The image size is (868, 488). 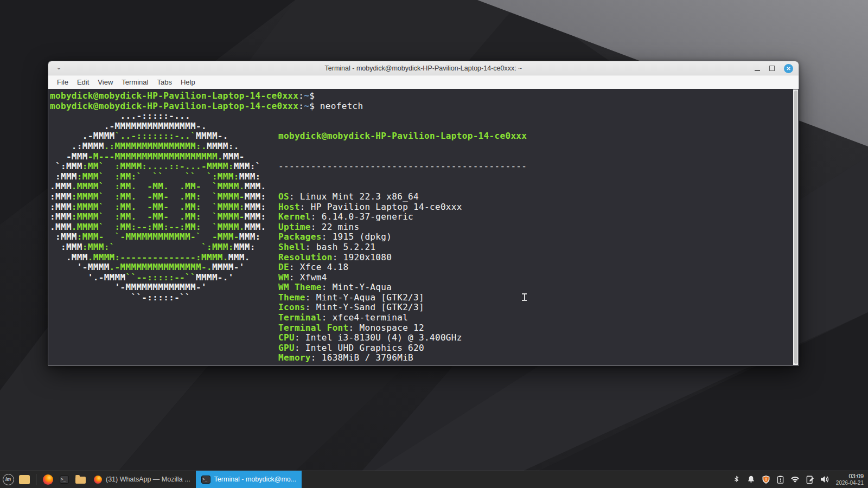 What do you see at coordinates (403, 247) in the screenshot?
I see `neofetch-info-row: Shell: bash 5.2.21` at bounding box center [403, 247].